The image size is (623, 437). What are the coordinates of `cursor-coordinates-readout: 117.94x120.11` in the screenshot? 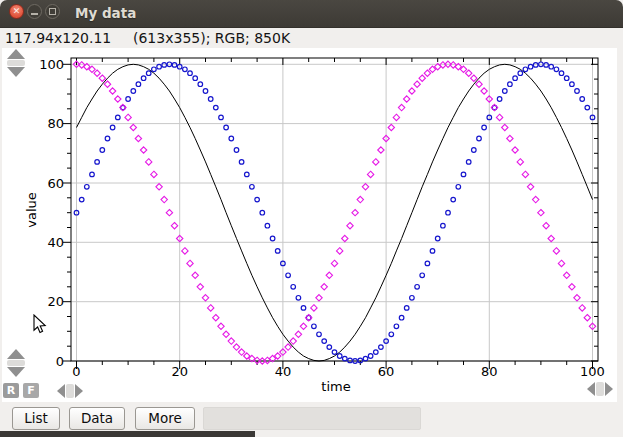 It's located at (58, 38).